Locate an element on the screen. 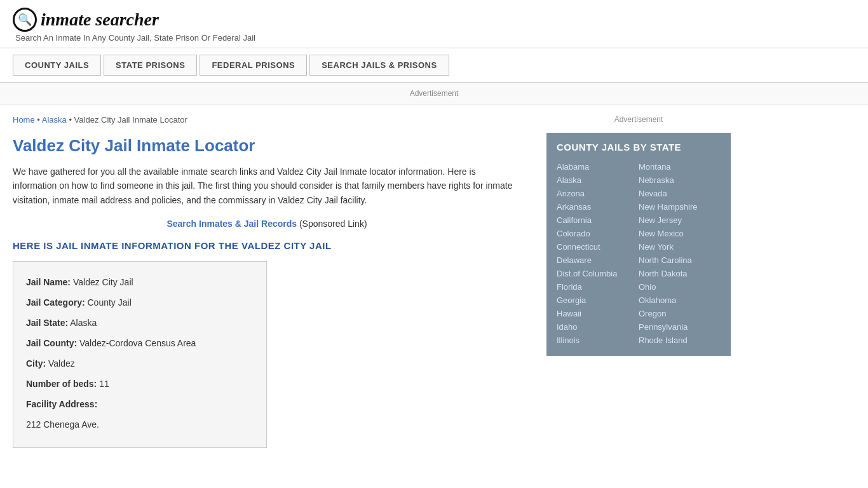  jail-beds-val: 11 is located at coordinates (104, 384).